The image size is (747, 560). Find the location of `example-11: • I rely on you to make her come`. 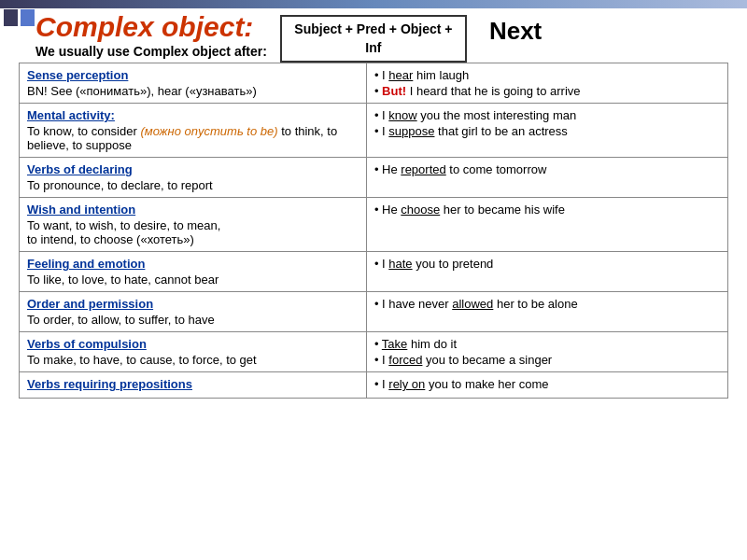

example-11: • I rely on you to make her come is located at coordinates (547, 385).